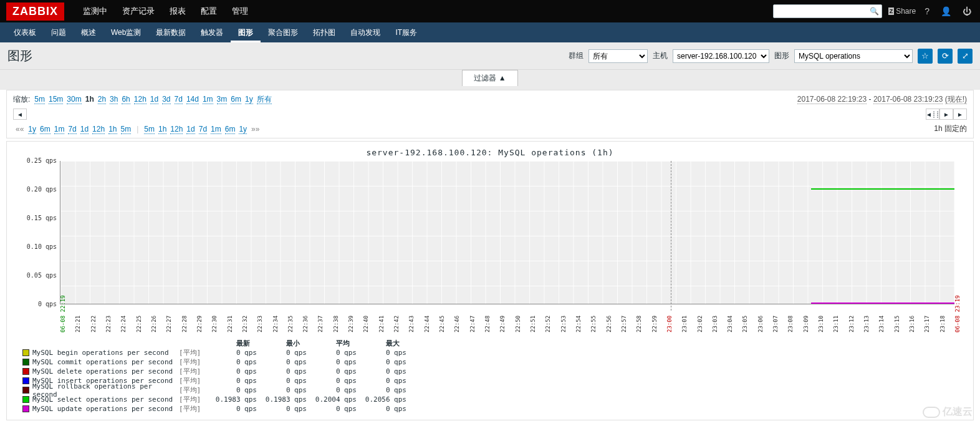  Describe the element at coordinates (90, 99) in the screenshot. I see `zoom-1h: 1h` at that location.